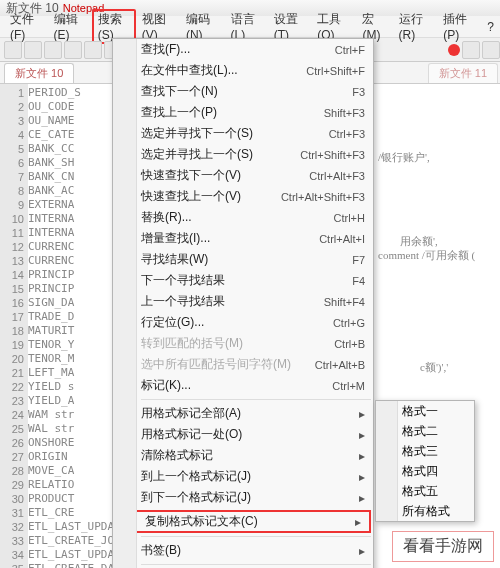  I want to click on menu-item: 查找上一个(P)Shift+F3, so click(243, 112).